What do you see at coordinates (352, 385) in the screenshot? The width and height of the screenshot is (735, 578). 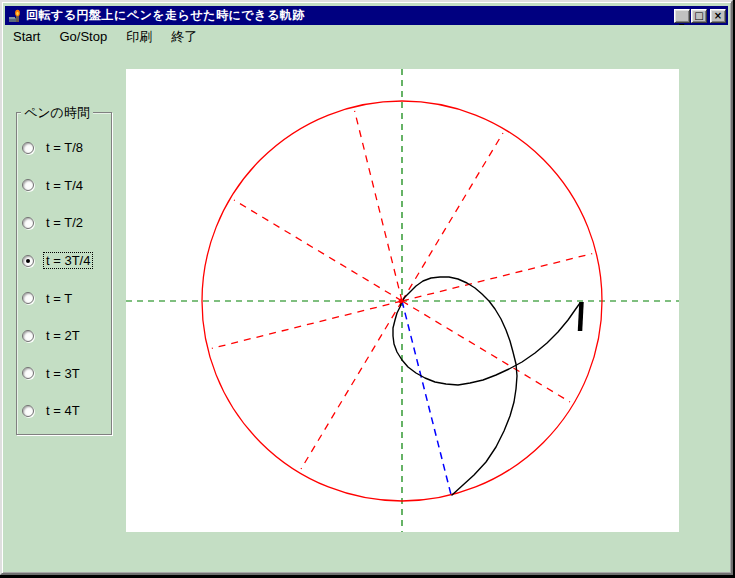 I see `spoke-239deg` at bounding box center [352, 385].